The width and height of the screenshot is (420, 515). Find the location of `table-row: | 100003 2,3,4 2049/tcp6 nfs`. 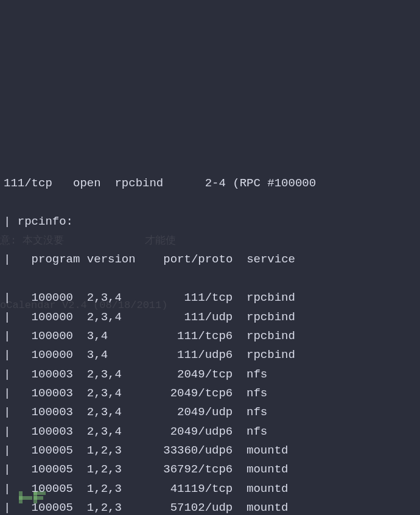

table-row: | 100003 2,3,4 2049/tcp6 nfs is located at coordinates (210, 393).